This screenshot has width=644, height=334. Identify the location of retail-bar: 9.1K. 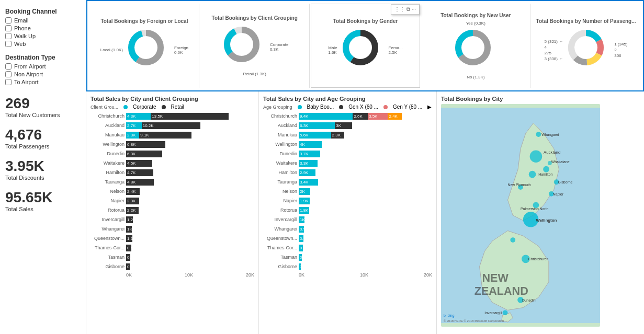
(165, 135).